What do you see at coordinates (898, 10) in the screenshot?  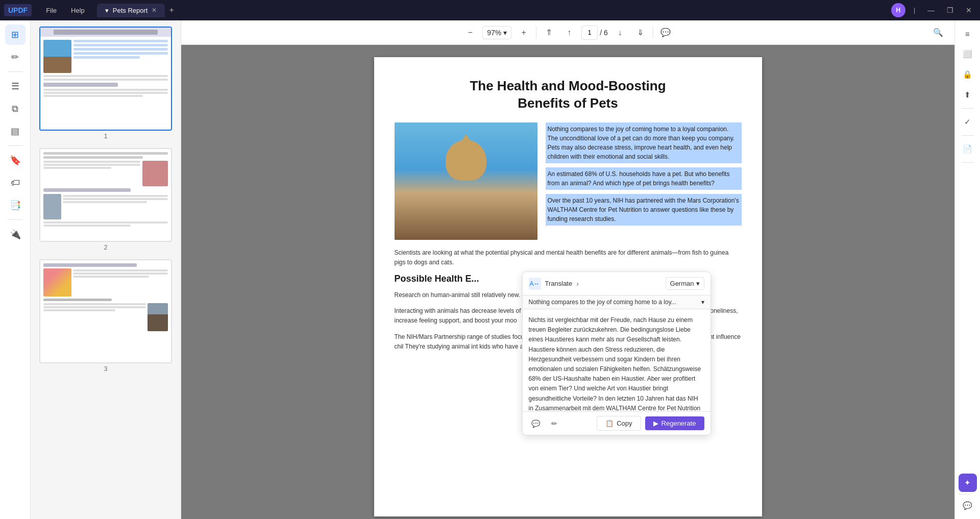 I see `avatar: H` at bounding box center [898, 10].